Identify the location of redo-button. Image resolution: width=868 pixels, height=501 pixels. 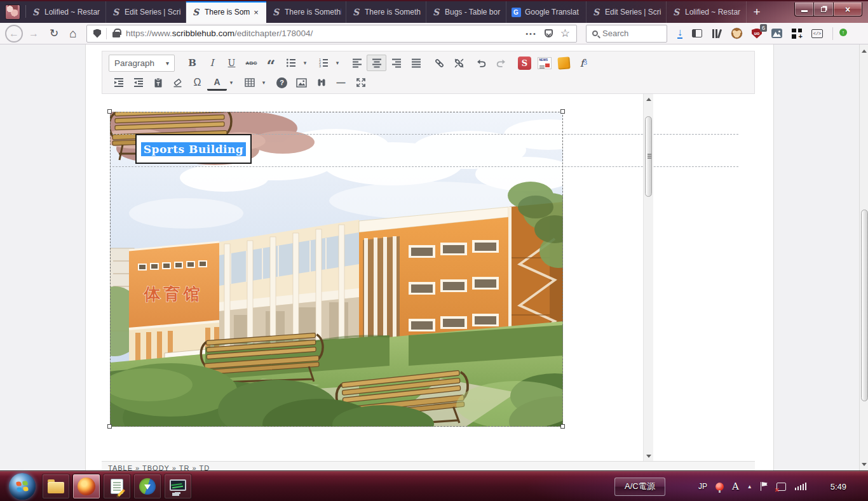
(501, 63).